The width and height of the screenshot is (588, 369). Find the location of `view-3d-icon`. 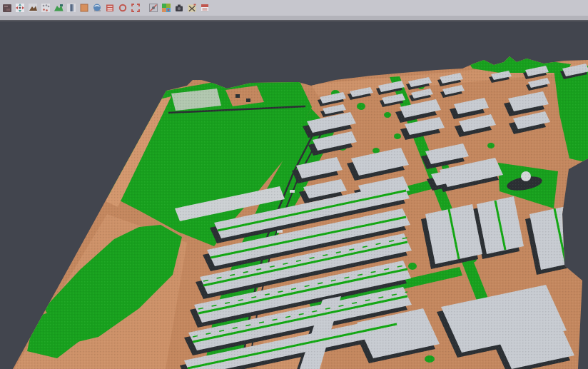

view-3d-icon is located at coordinates (97, 8).